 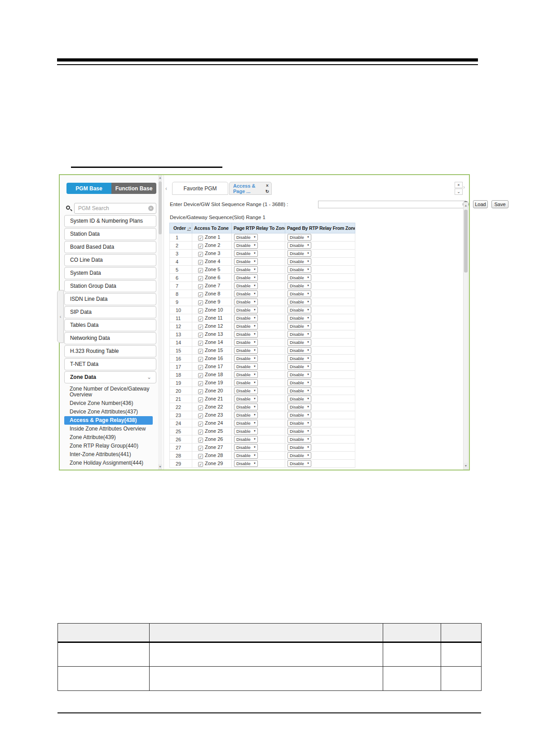 What do you see at coordinates (111, 260) in the screenshot?
I see `sidebar-category-item: CO Line Data` at bounding box center [111, 260].